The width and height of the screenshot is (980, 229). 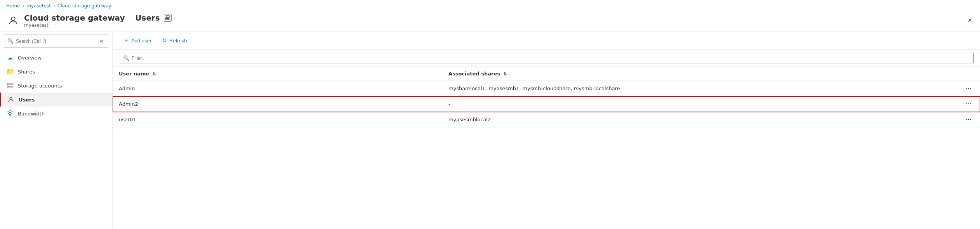 What do you see at coordinates (546, 74) in the screenshot?
I see `table-header-row: User name ⇅ Associated shares ⇅` at bounding box center [546, 74].